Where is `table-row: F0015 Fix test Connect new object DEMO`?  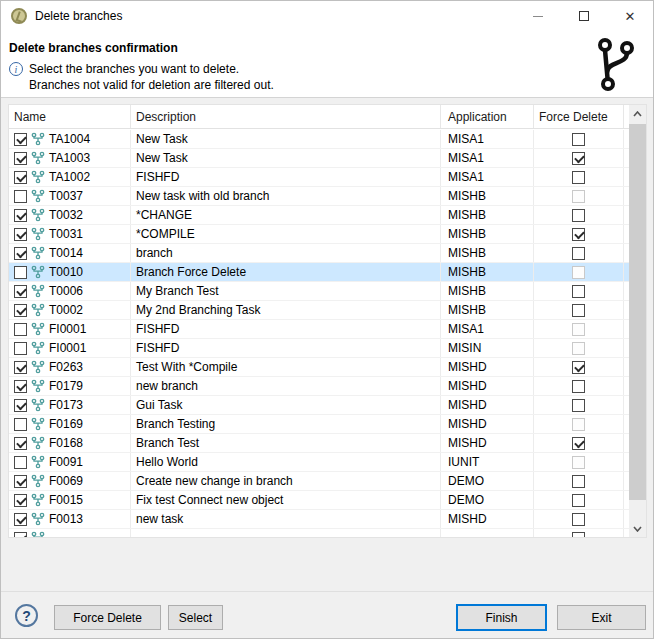 table-row: F0015 Fix test Connect new object DEMO is located at coordinates (319, 500).